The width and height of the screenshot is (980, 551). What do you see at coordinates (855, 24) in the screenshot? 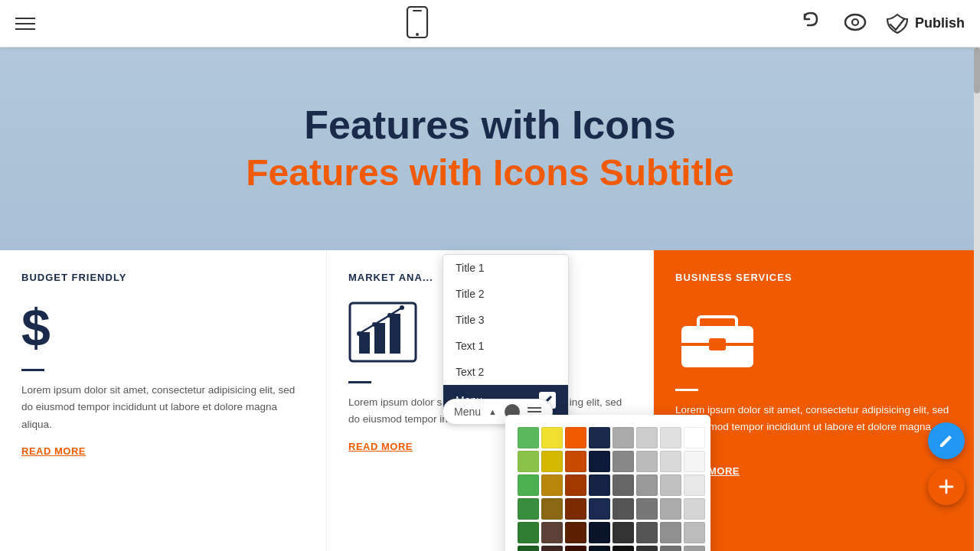
I see `preview-icon` at bounding box center [855, 24].